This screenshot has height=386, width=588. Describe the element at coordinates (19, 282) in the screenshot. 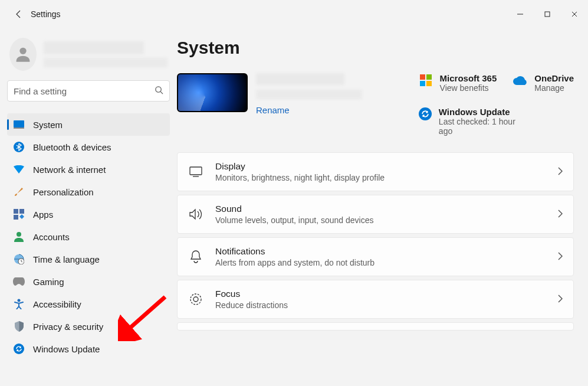

I see `gamepad-icon` at that location.